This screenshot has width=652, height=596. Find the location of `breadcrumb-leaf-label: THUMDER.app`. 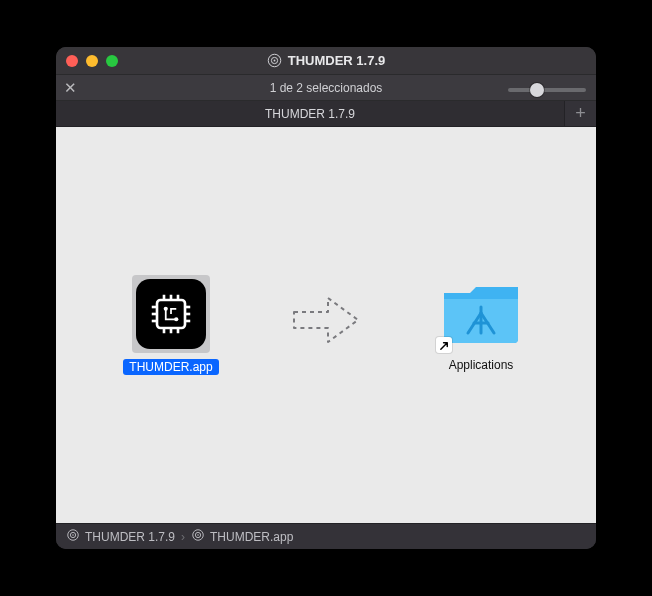

breadcrumb-leaf-label: THUMDER.app is located at coordinates (252, 537).